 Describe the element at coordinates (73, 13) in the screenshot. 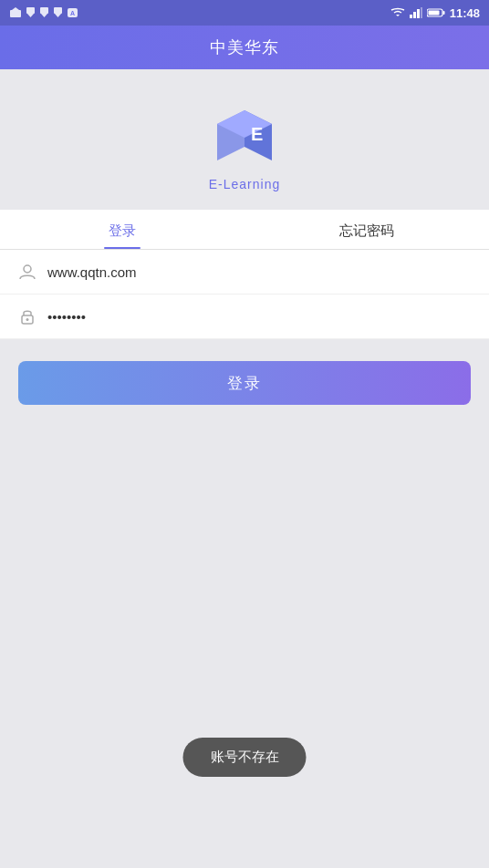

I see `svg-text: A` at that location.